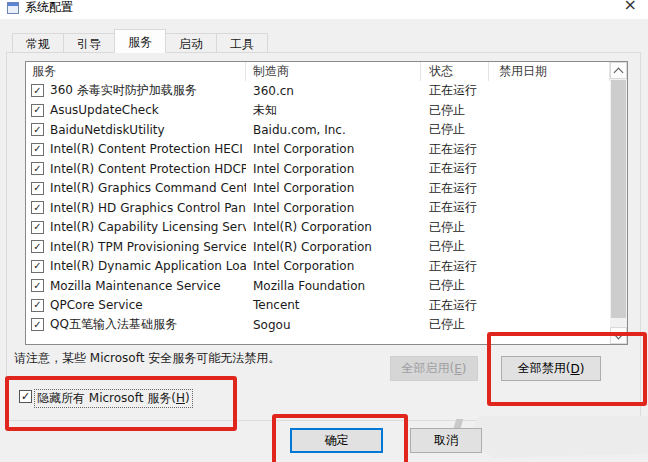  I want to click on table-row: ✓QPCore ServiceTencent正在运行, so click(326, 306).